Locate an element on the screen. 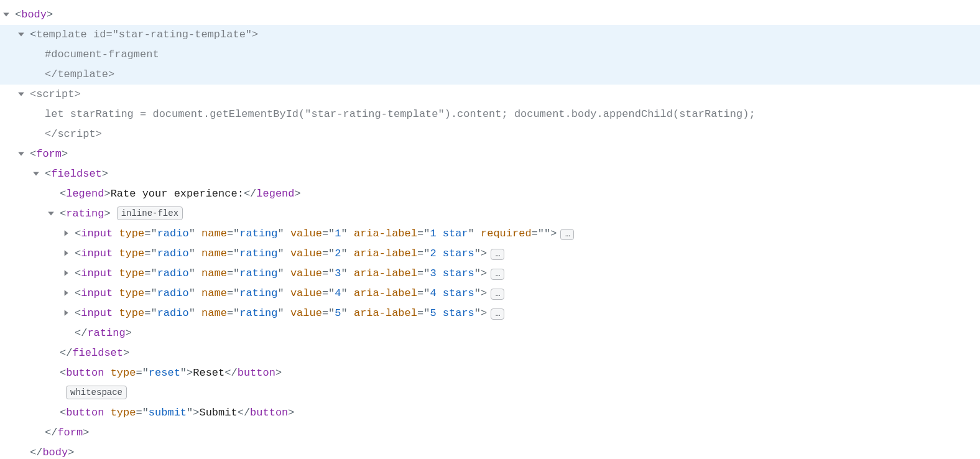 The height and width of the screenshot is (459, 980). tree-row-body-open: <body> is located at coordinates (490, 15).